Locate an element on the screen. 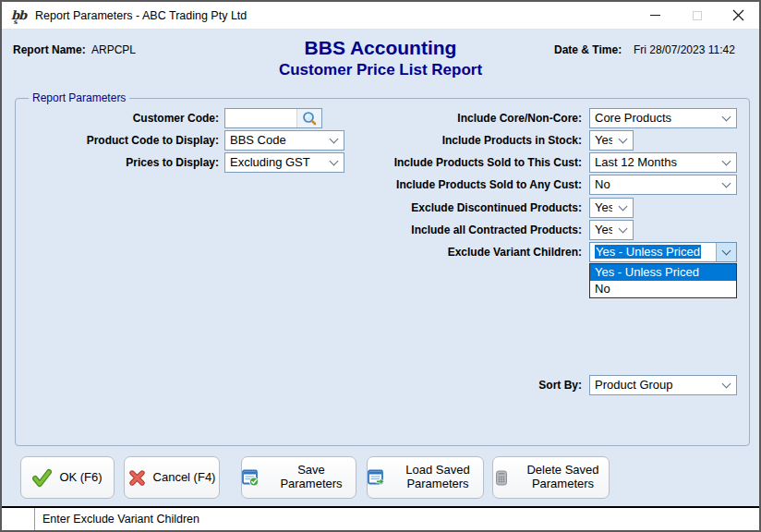 The height and width of the screenshot is (532, 761). customer-code-field is located at coordinates (273, 118).